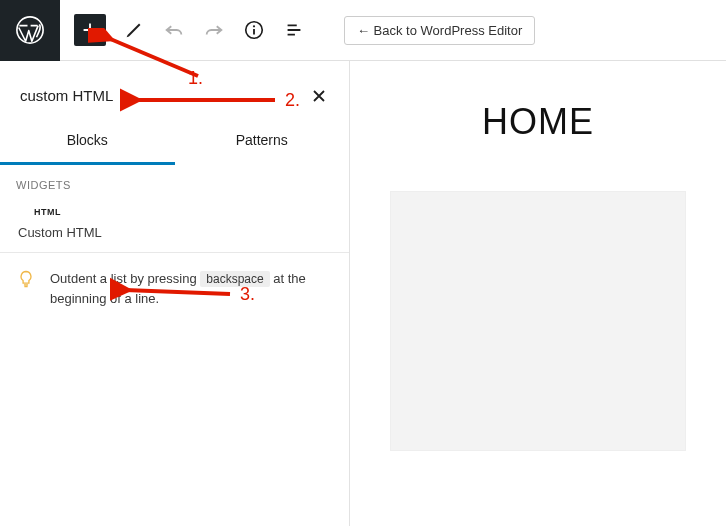  What do you see at coordinates (174, 214) in the screenshot?
I see `html-icon: HTML` at bounding box center [174, 214].